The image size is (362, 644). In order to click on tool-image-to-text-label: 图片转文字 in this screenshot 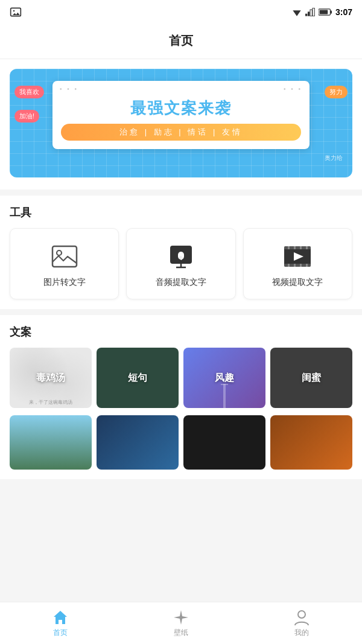, I will do `click(65, 282)`.